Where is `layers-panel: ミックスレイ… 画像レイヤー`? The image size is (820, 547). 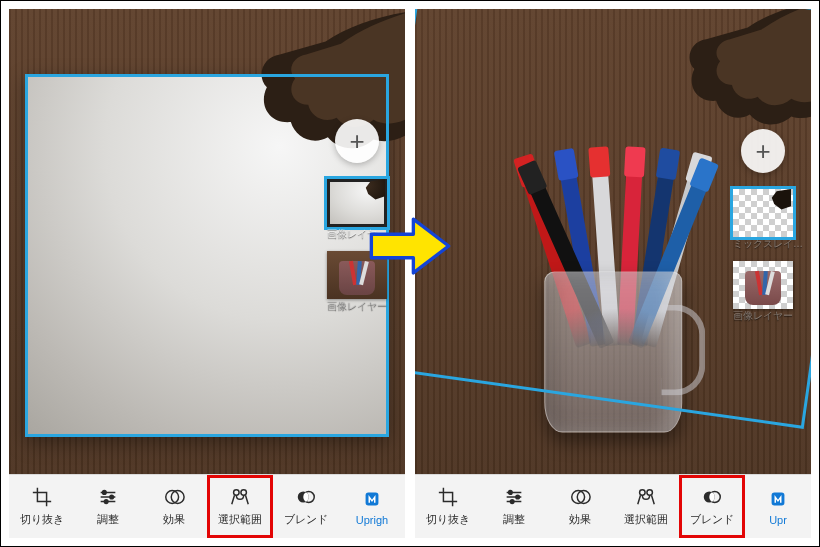 layers-panel: ミックスレイ… 画像レイヤー is located at coordinates (765, 249).